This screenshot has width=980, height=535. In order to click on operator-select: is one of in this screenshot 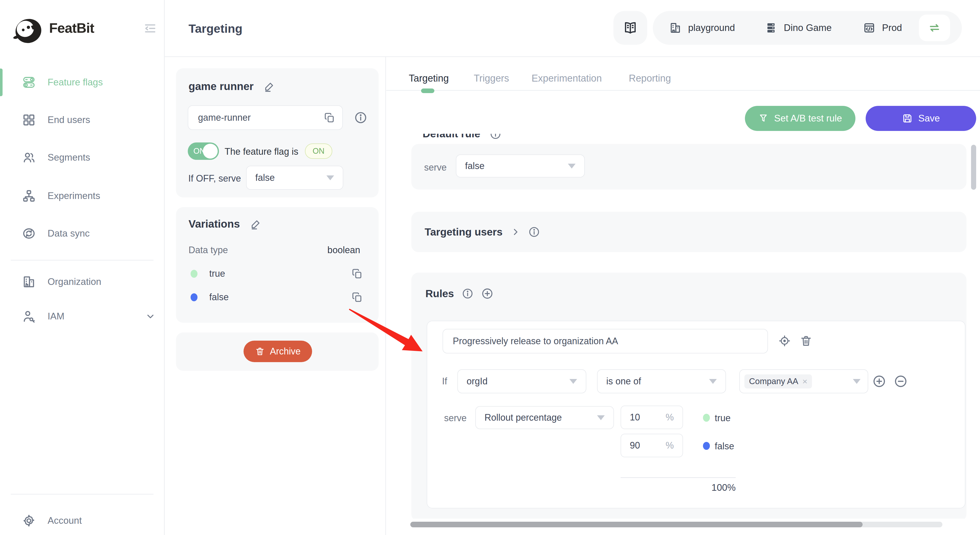, I will do `click(661, 381)`.